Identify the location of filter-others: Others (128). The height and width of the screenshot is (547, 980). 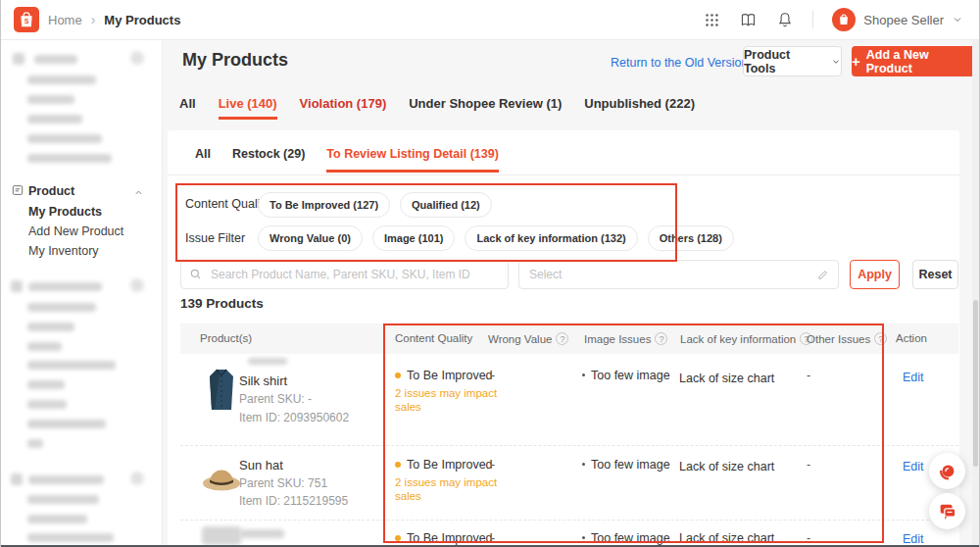
(691, 238).